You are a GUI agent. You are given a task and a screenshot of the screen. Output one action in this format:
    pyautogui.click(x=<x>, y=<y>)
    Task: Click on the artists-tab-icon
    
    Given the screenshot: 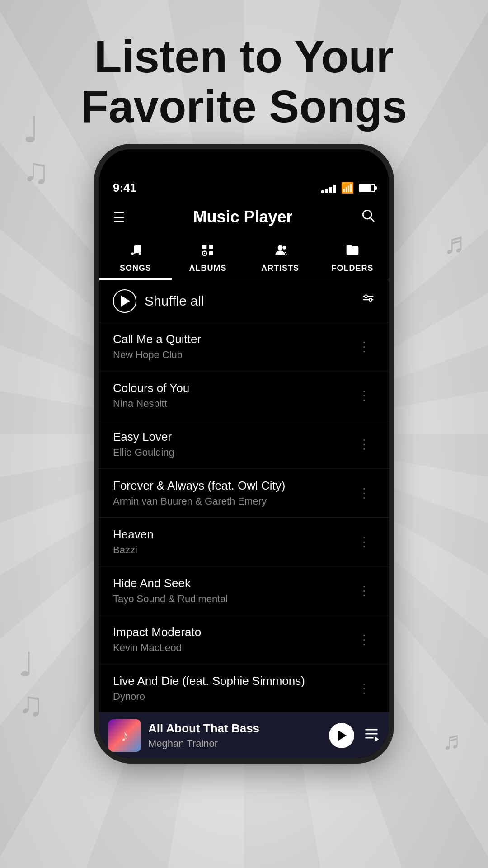 What is the action you would take?
    pyautogui.click(x=280, y=252)
    